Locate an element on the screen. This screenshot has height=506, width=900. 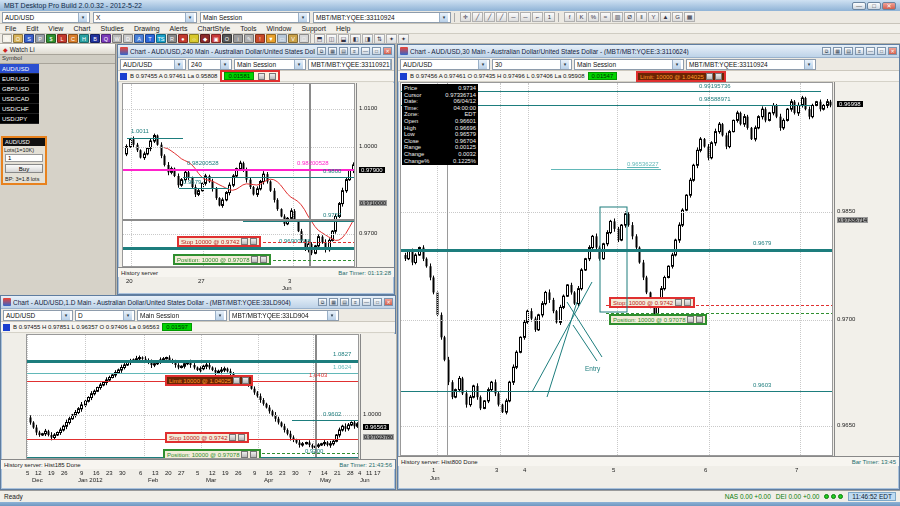
menu-file: File is located at coordinates (10, 28).